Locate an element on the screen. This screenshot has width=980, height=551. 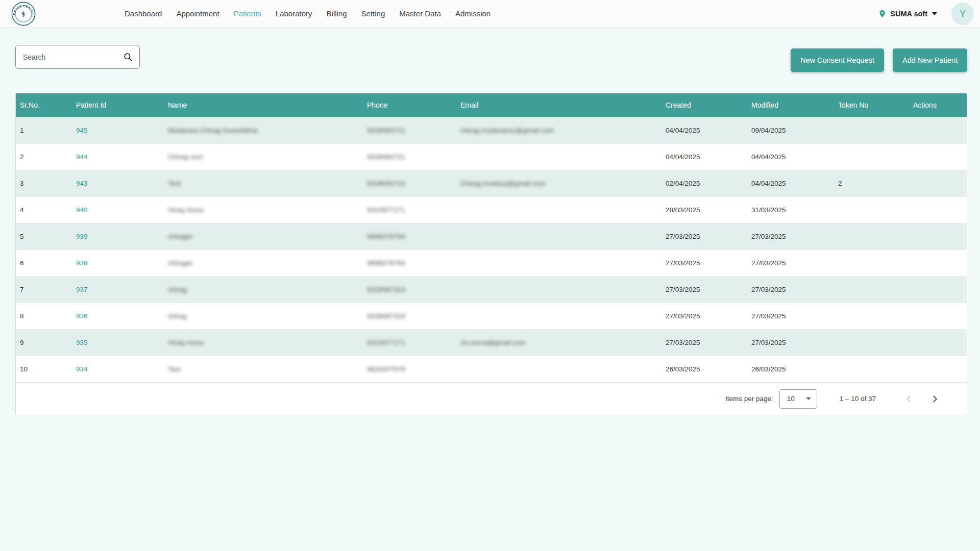
location-pin-icon is located at coordinates (882, 14).